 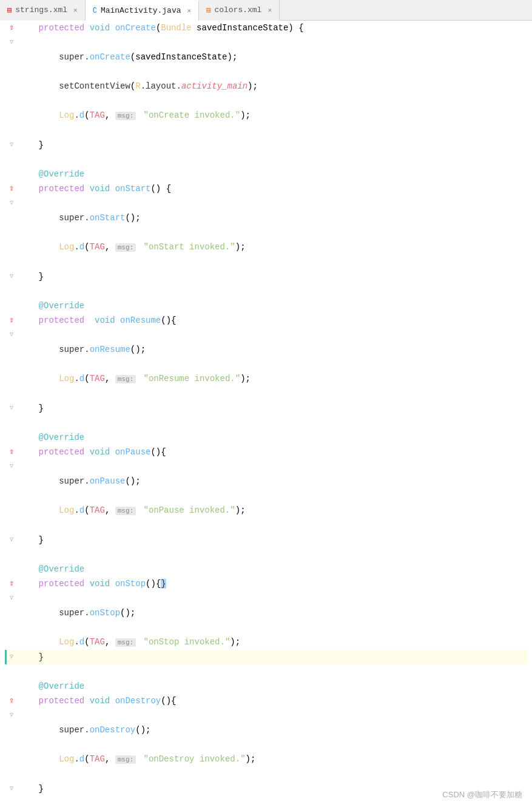 I want to click on tab-close-mainactivity: ✕, so click(x=189, y=11).